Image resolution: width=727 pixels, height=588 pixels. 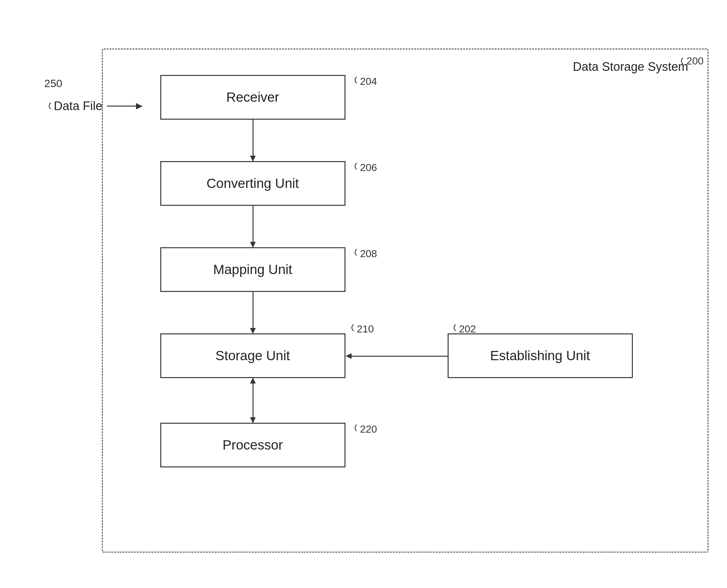 I want to click on ref-210-label: 210, so click(x=365, y=329).